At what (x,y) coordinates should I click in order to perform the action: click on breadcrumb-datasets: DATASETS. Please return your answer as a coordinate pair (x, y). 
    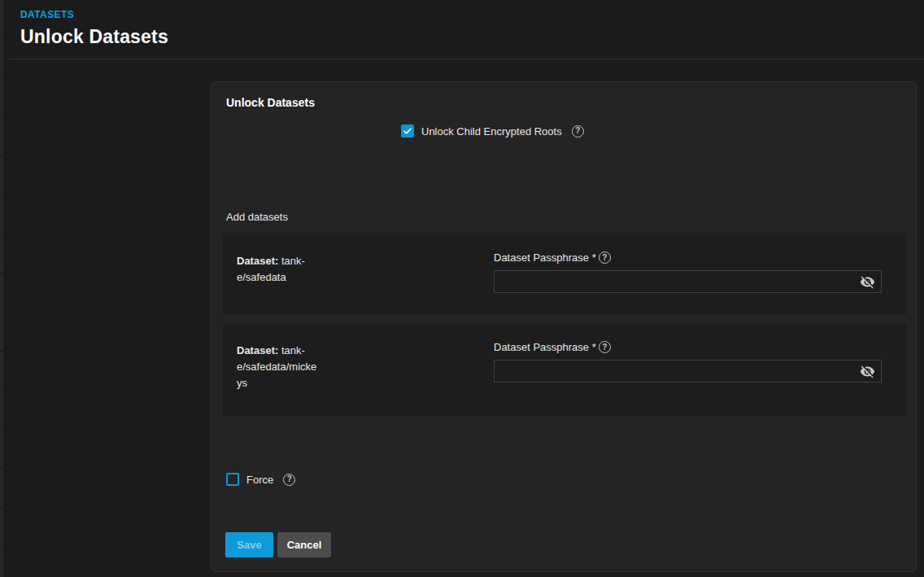
    Looking at the image, I should click on (47, 15).